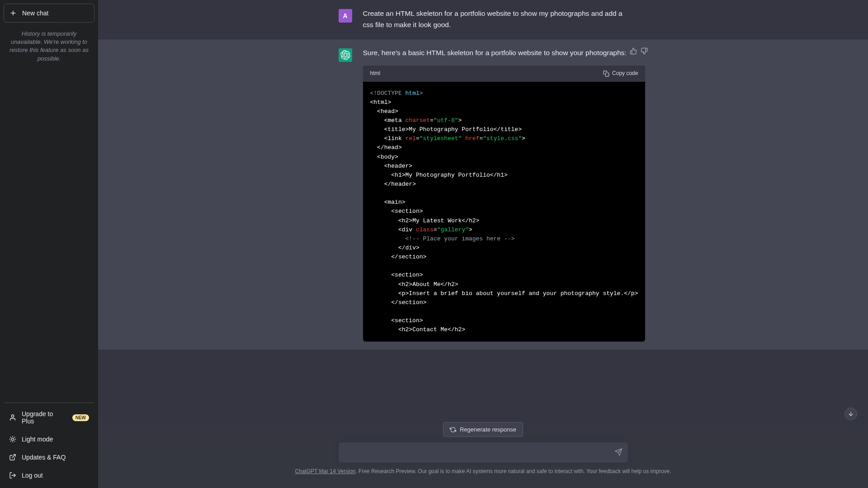 The image size is (868, 488). What do you see at coordinates (483, 429) in the screenshot?
I see `regenerate-button: Regenerate response` at bounding box center [483, 429].